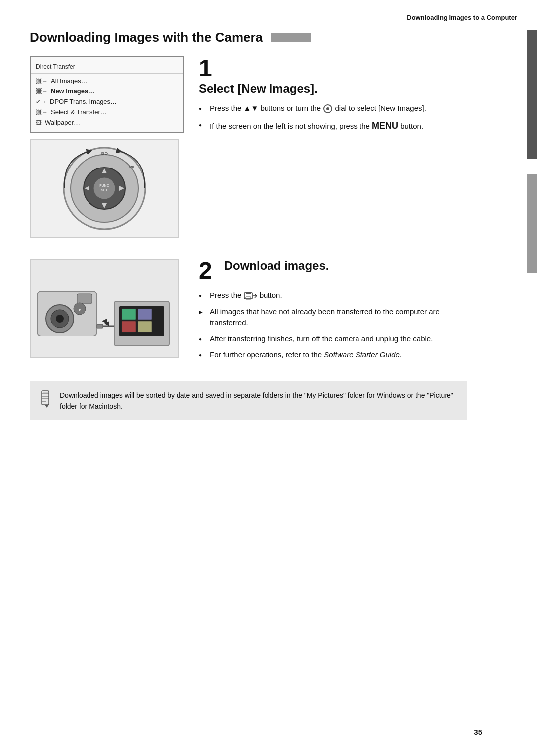 The height and width of the screenshot is (756, 537). Describe the element at coordinates (107, 312) in the screenshot. I see `step2-left: ▶` at that location.